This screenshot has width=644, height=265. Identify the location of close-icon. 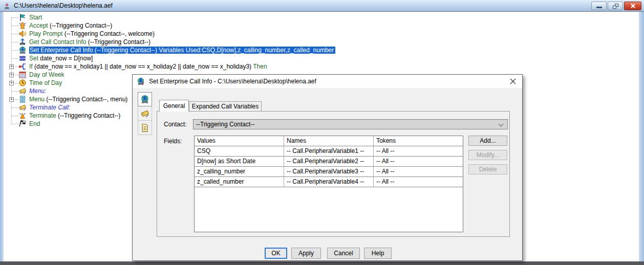
(633, 6).